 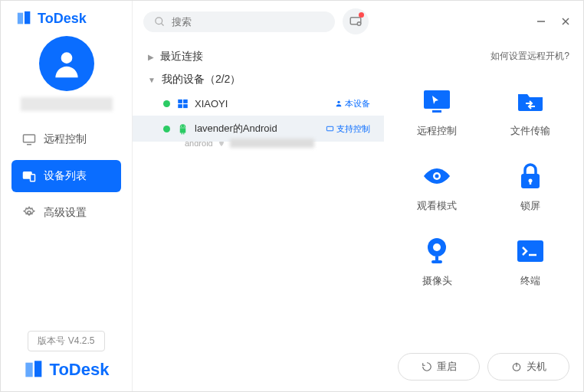 I want to click on nav-remote-control: 远程控制, so click(x=66, y=139).